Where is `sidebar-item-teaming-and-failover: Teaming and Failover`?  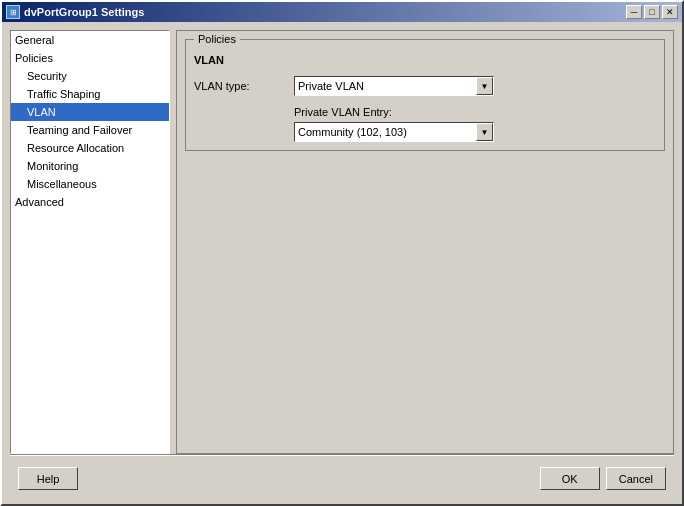
sidebar-item-teaming-and-failover: Teaming and Failover is located at coordinates (90, 130).